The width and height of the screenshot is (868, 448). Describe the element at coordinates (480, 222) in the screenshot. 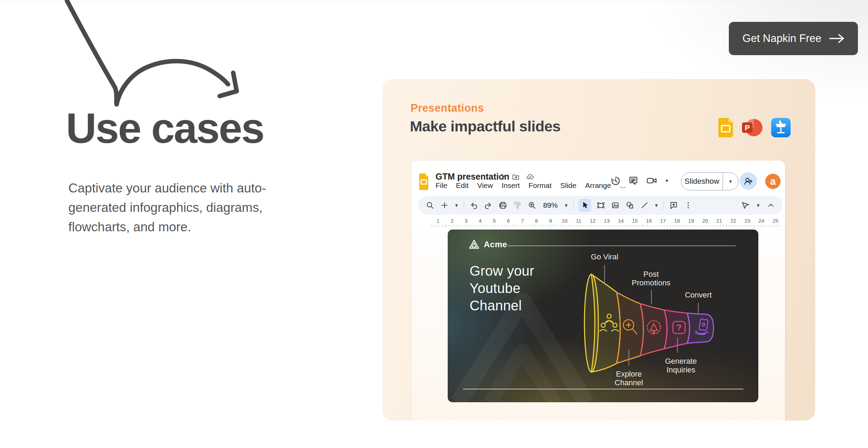

I see `ruler-number: 4` at that location.